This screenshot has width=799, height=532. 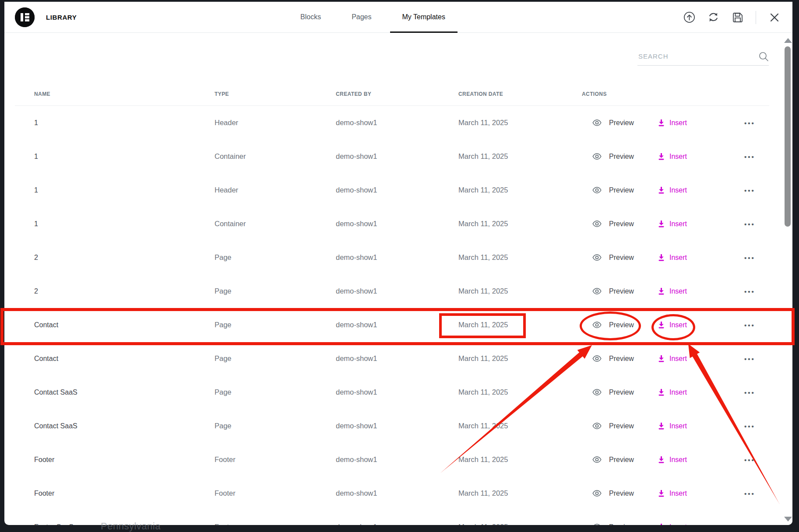 What do you see at coordinates (764, 58) in the screenshot?
I see `search-icon` at bounding box center [764, 58].